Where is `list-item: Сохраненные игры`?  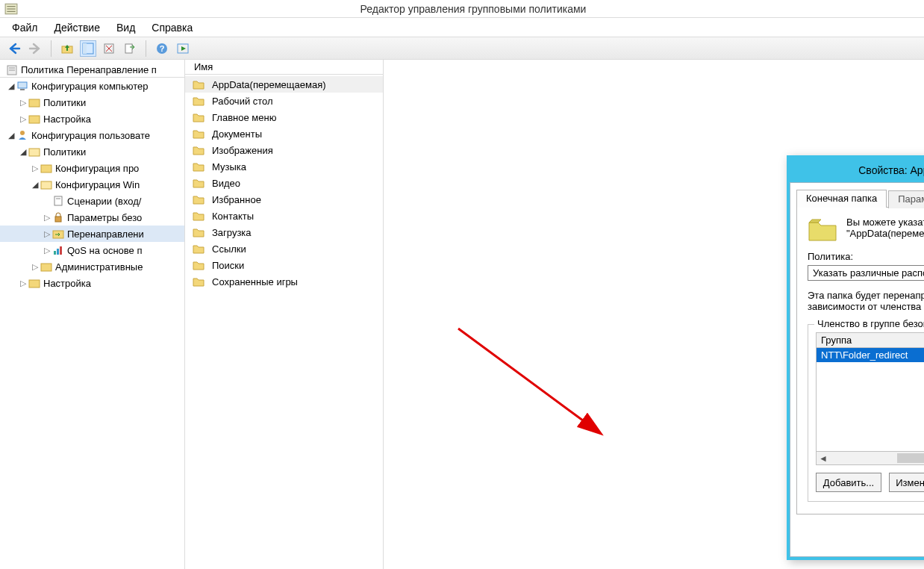 list-item: Сохраненные игры is located at coordinates (284, 282).